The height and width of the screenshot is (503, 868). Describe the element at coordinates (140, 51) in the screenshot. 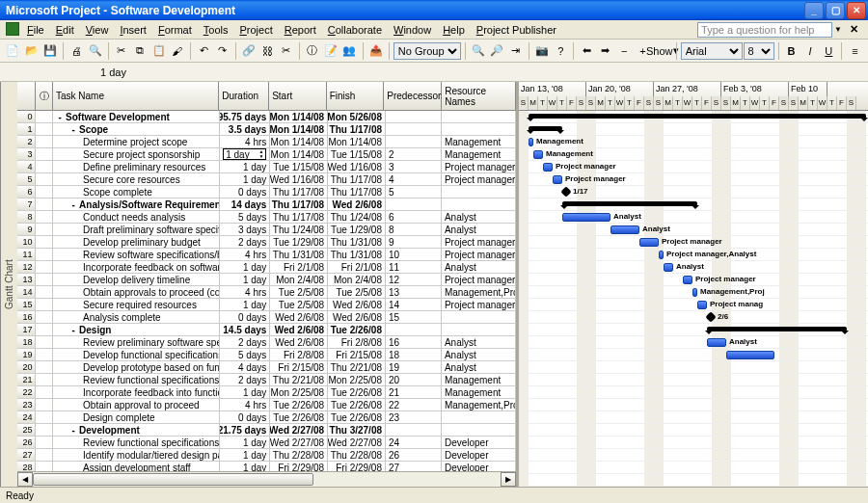

I see `copy-icon: ⧉` at that location.